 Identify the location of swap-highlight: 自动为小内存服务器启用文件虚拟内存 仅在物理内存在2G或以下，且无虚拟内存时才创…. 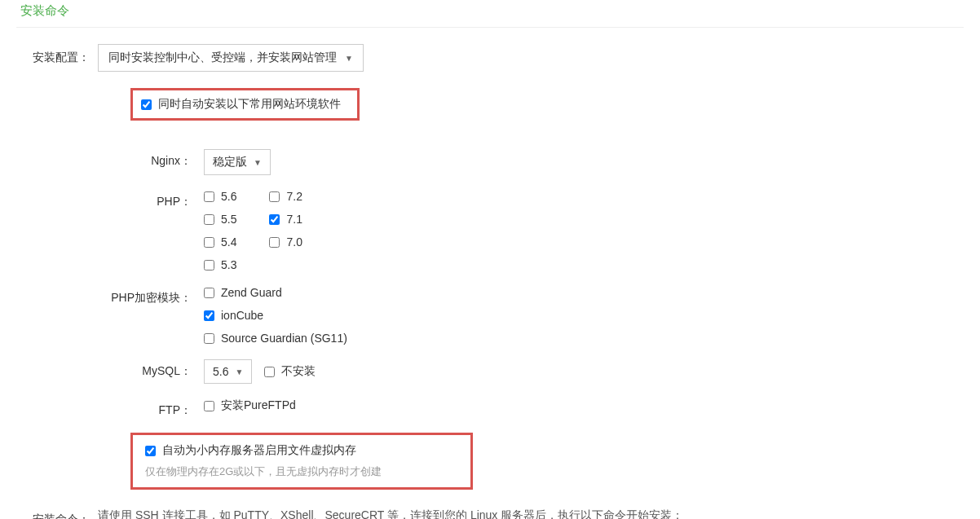
(302, 461).